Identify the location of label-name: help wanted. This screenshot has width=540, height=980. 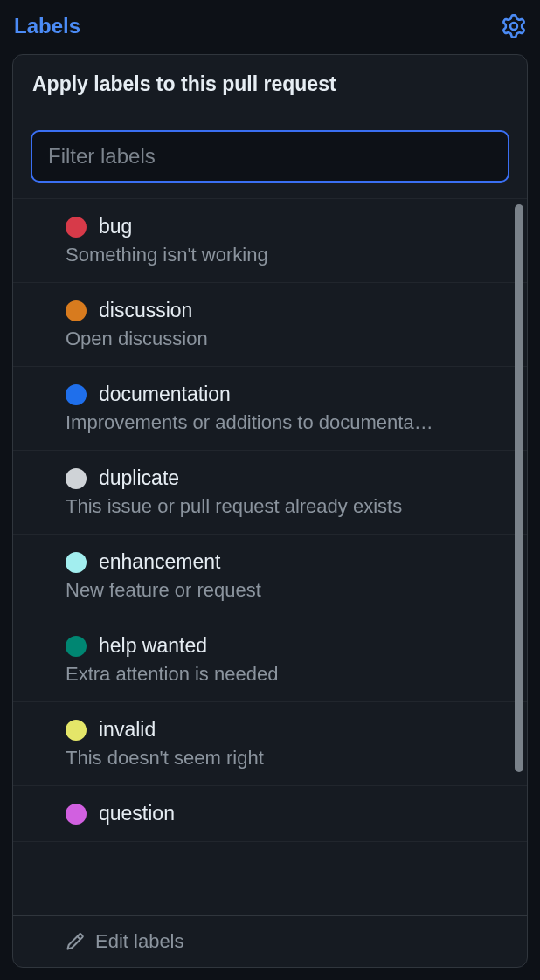
(153, 646).